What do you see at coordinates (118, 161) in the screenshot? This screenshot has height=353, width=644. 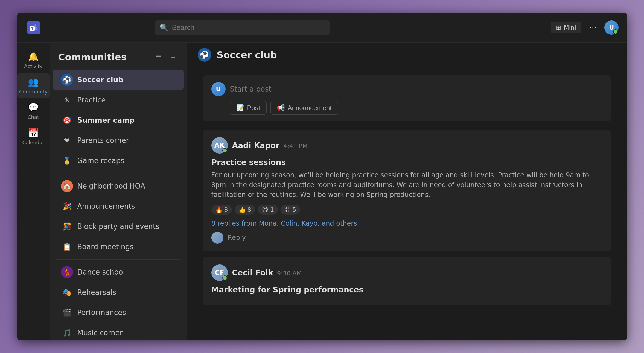 I see `community-item-game-recaps: 🥇 Game recaps` at bounding box center [118, 161].